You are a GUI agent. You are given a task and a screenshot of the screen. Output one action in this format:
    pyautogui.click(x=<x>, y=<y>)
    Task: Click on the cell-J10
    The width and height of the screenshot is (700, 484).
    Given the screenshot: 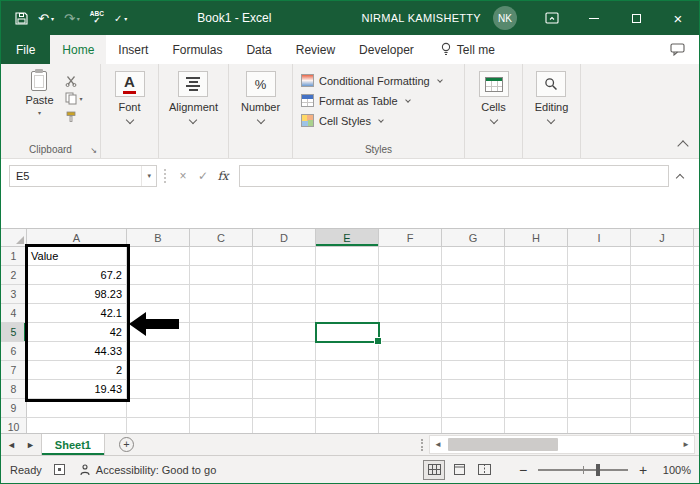 What is the action you would take?
    pyautogui.click(x=662, y=426)
    